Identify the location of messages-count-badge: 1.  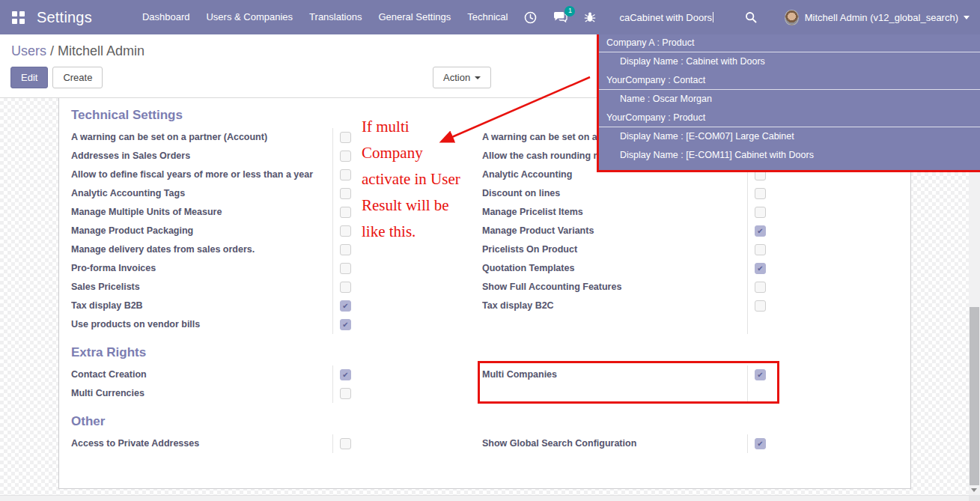
(570, 11).